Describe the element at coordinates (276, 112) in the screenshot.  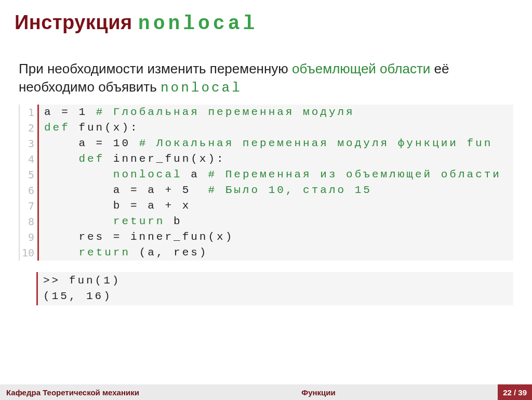
I see `code-line: a = 1 # Глобальная переменная модуля` at that location.